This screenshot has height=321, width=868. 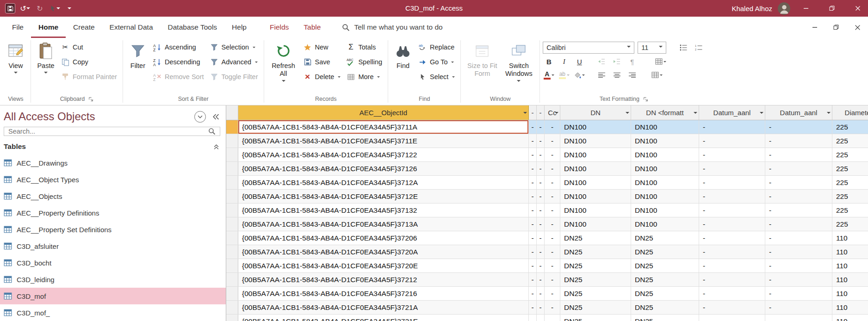 What do you see at coordinates (589, 48) in the screenshot?
I see `font-name-combo: Calibri` at bounding box center [589, 48].